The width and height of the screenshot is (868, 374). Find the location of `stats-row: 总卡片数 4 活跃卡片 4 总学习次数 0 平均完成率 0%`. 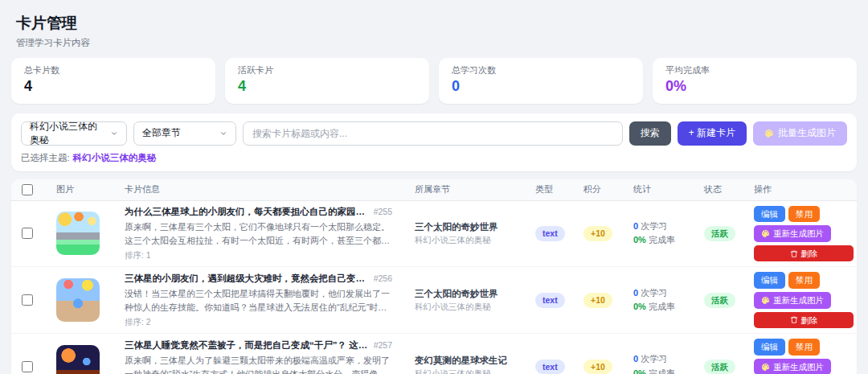

stats-row: 总卡片数 4 活跃卡片 4 总学习次数 0 平均完成率 0% is located at coordinates (434, 80).